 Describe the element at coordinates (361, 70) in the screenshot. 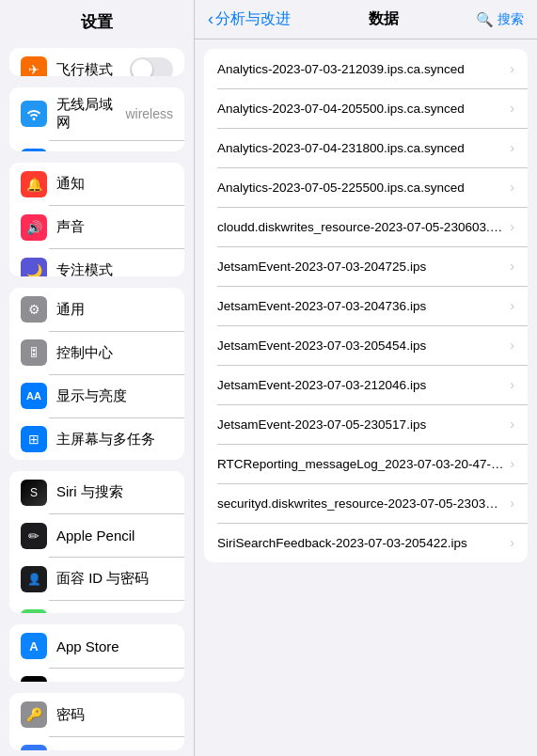

I see `list-item-text: Analytics-2023-07-03-212039.ips.ca.synce…` at that location.